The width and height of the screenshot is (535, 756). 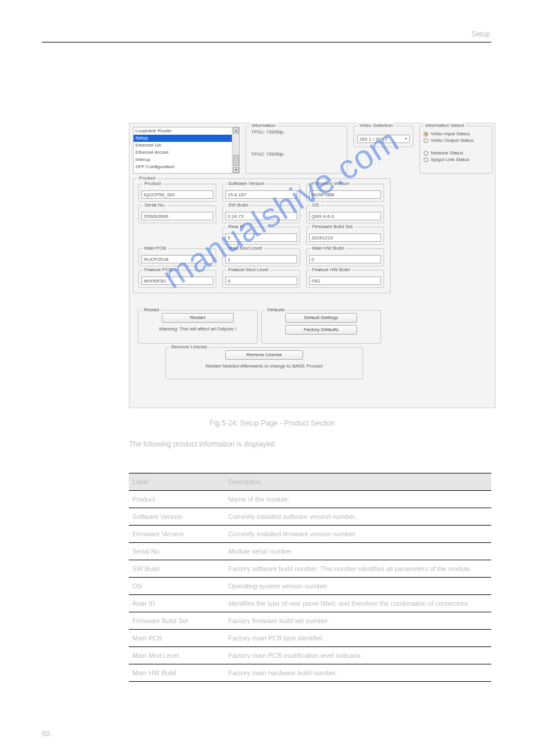 I want to click on nav-item-loopback: Loopback Router, so click(x=186, y=131).